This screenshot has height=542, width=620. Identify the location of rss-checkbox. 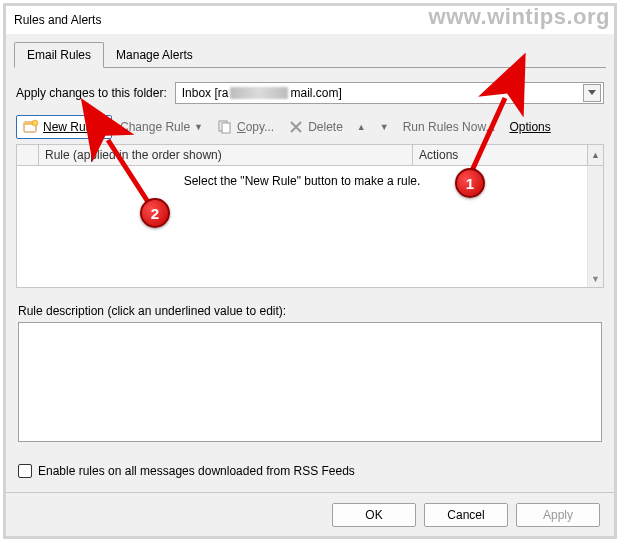
(25, 471).